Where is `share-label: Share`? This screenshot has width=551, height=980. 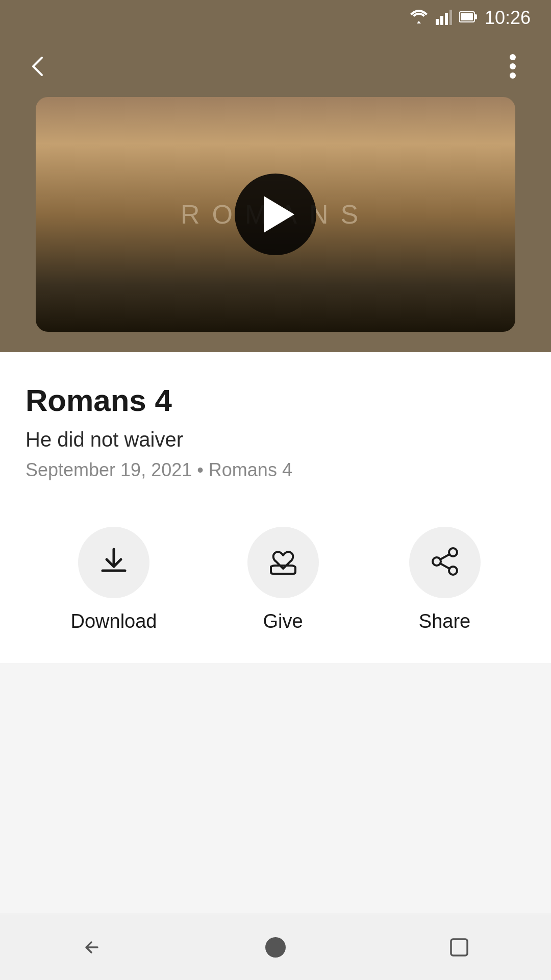
share-label: Share is located at coordinates (445, 622).